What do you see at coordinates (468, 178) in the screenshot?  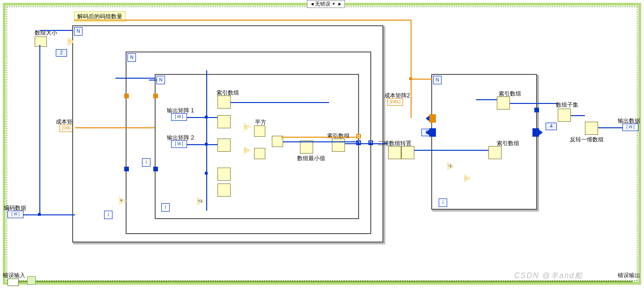 I see `op-sub-r: -` at bounding box center [468, 178].